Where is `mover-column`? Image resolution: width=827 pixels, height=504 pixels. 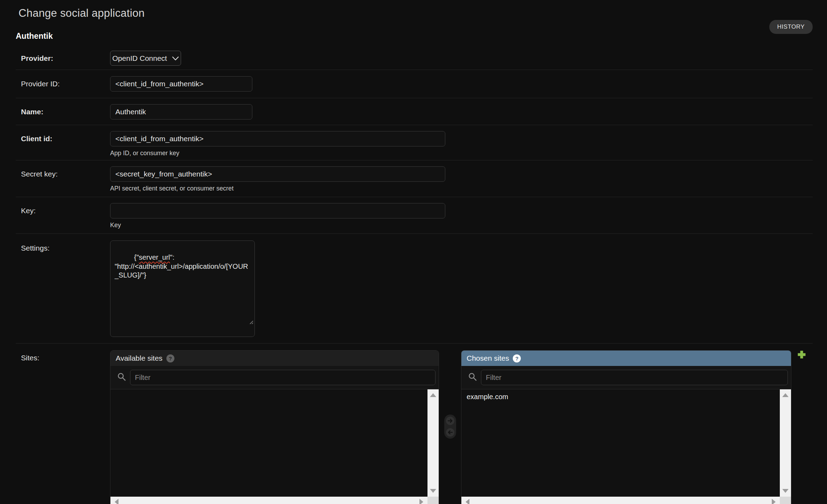 mover-column is located at coordinates (450, 394).